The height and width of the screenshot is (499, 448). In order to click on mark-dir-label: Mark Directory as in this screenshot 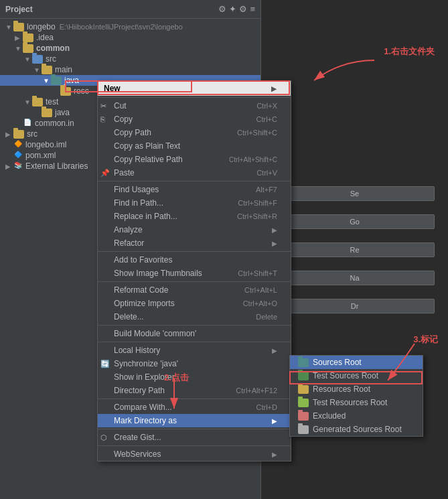, I will do `click(145, 421)`.